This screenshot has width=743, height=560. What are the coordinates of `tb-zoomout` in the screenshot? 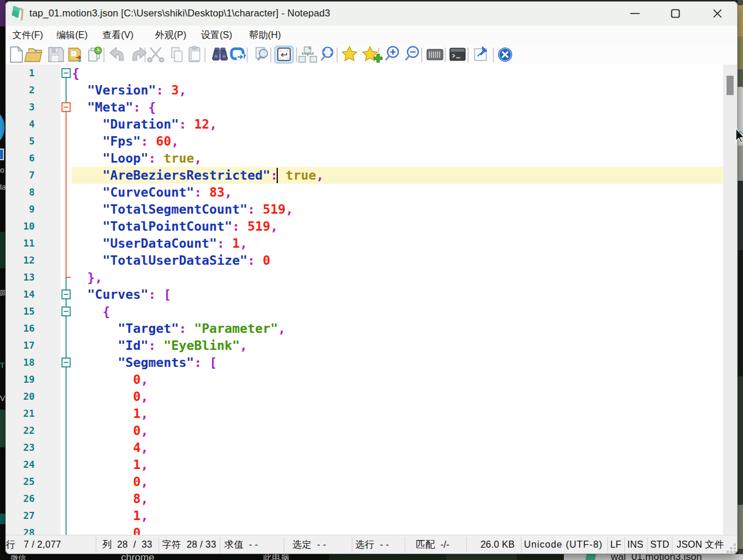 It's located at (412, 53).